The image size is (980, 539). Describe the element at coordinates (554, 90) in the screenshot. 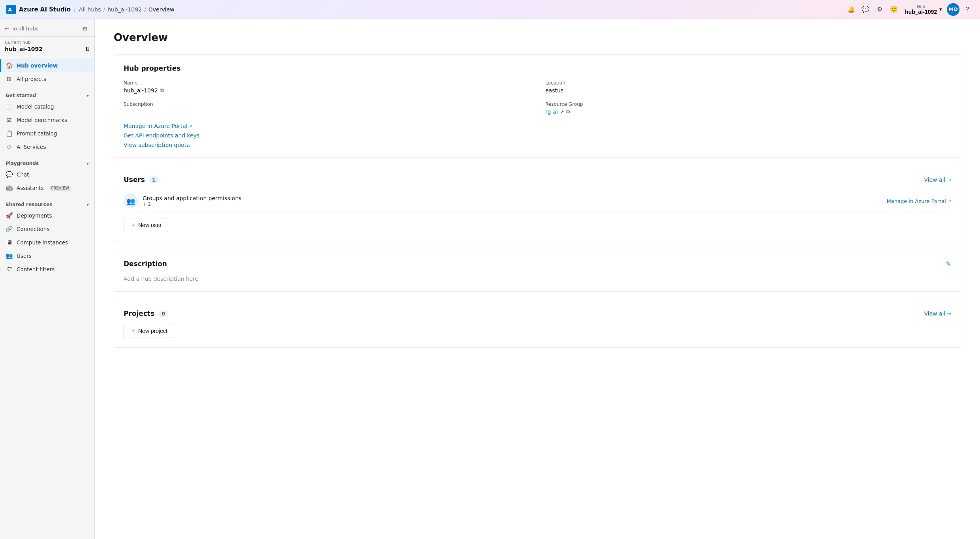

I see `location-text: eastus` at that location.